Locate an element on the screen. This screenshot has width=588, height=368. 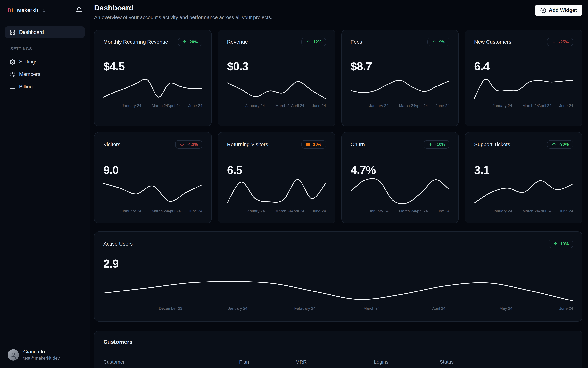
sidebar-item-members: Members is located at coordinates (45, 74).